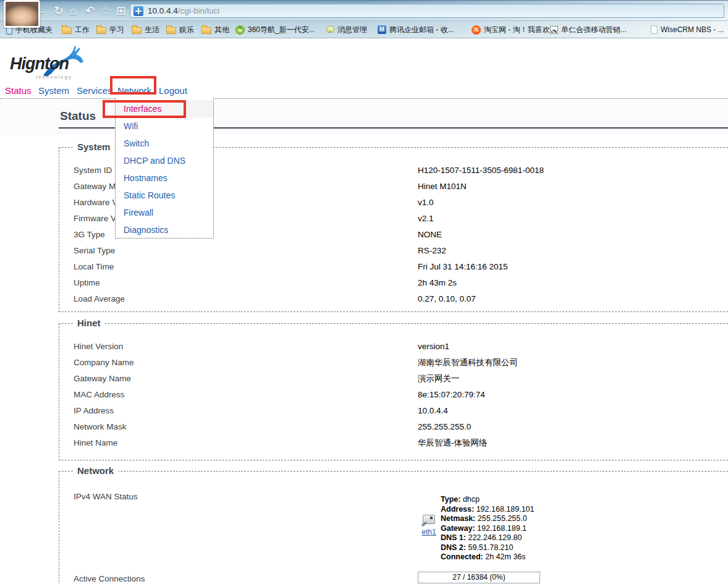 The width and height of the screenshot is (728, 584). Describe the element at coordinates (19, 90) in the screenshot. I see `nav-item-status: Status` at that location.